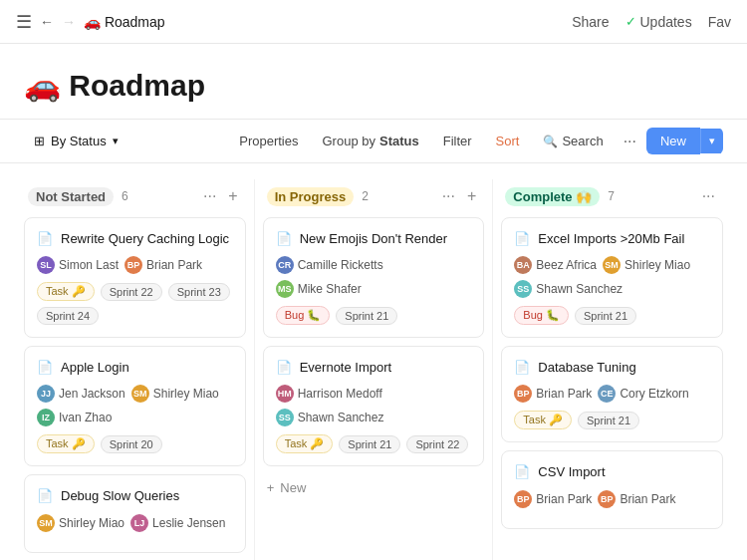 This screenshot has width=747, height=560. Describe the element at coordinates (673, 141) in the screenshot. I see `new-button: New` at that location.